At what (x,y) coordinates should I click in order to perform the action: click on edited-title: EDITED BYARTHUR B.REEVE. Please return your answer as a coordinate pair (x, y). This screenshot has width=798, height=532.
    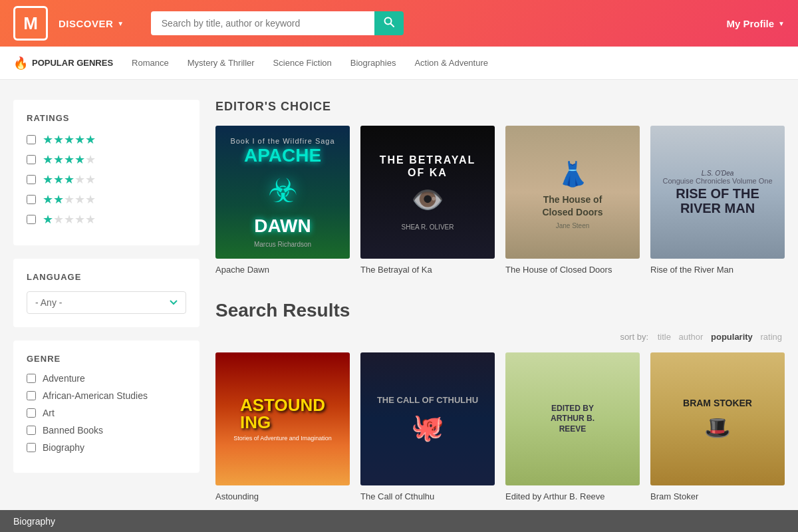
    Looking at the image, I should click on (573, 419).